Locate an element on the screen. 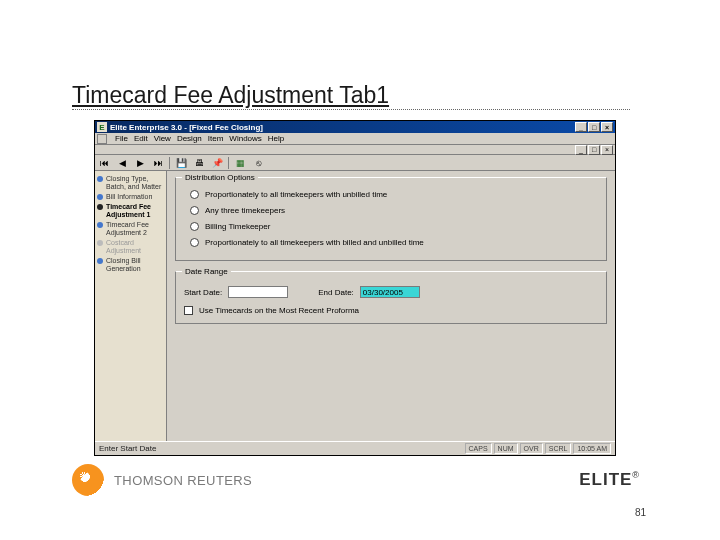 Image resolution: width=720 pixels, height=540 pixels. slide-title: Timecard Fee Adjustment Tab1 is located at coordinates (230, 96).